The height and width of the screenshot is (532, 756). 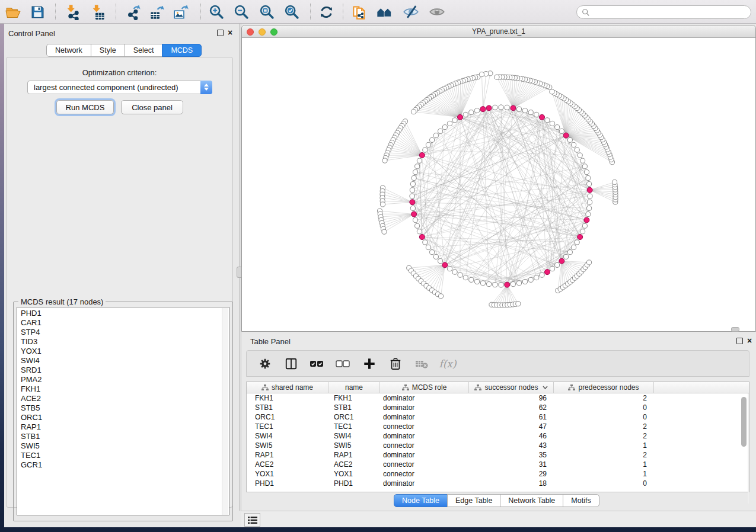 I want to click on table-row: ACE2ACE2connector311, so click(x=498, y=464).